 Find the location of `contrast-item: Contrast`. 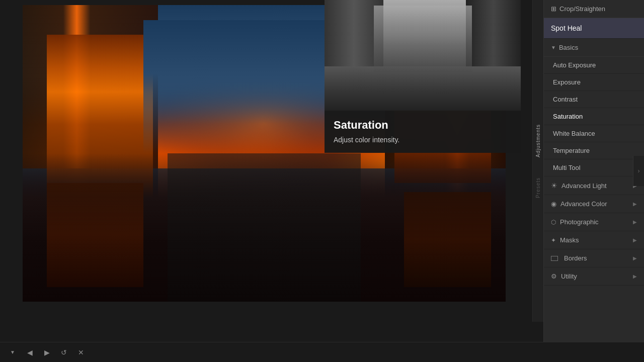

contrast-item: Contrast is located at coordinates (594, 100).